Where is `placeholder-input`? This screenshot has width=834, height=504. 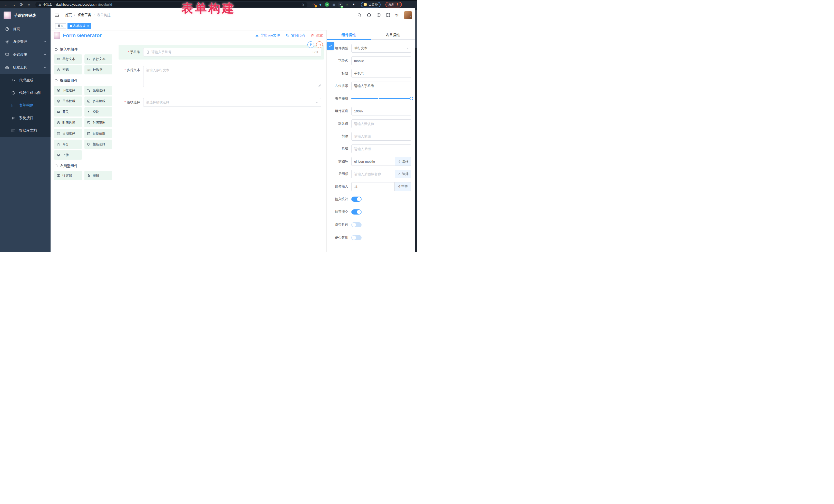
placeholder-input is located at coordinates (381, 86).